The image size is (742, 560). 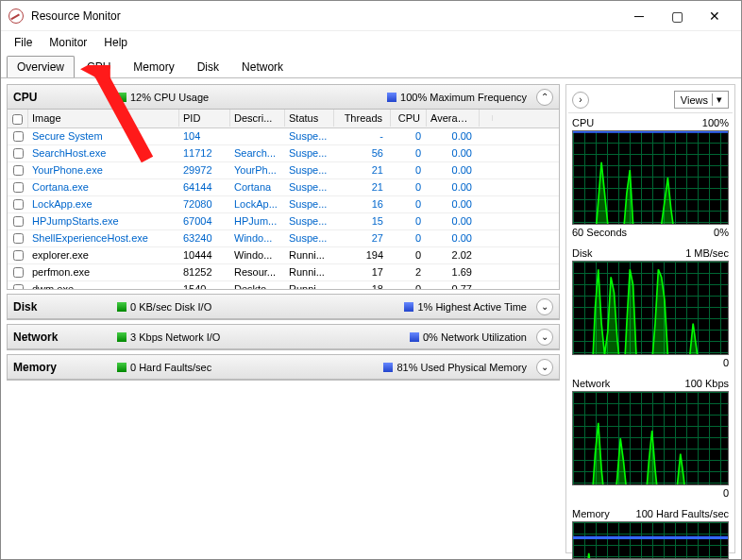 What do you see at coordinates (283, 285) in the screenshot?
I see `table-row: dwm.exe1540Deskto...Runni...1800.77` at bounding box center [283, 285].